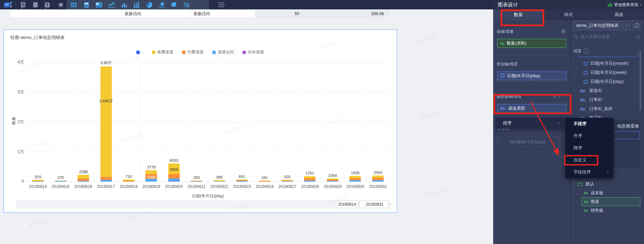  I want to click on color-legend-dropzone: Str. 渠道类型, so click(531, 108).